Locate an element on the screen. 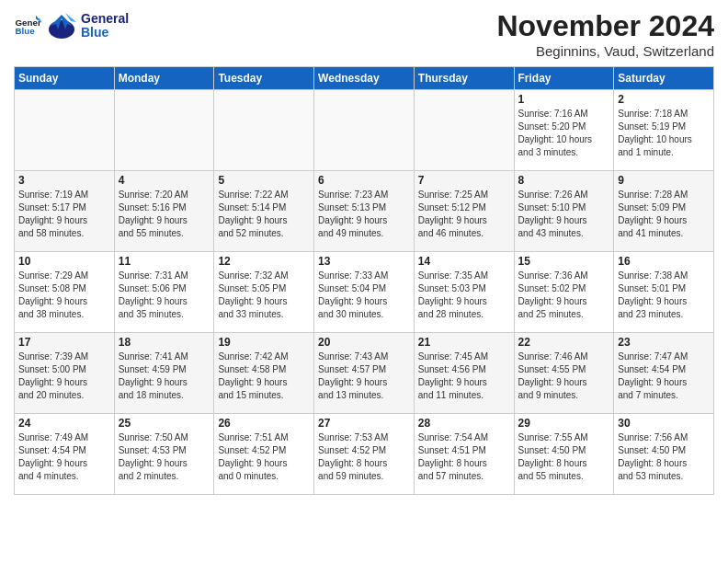  col-saturday: Saturday is located at coordinates (664, 79).